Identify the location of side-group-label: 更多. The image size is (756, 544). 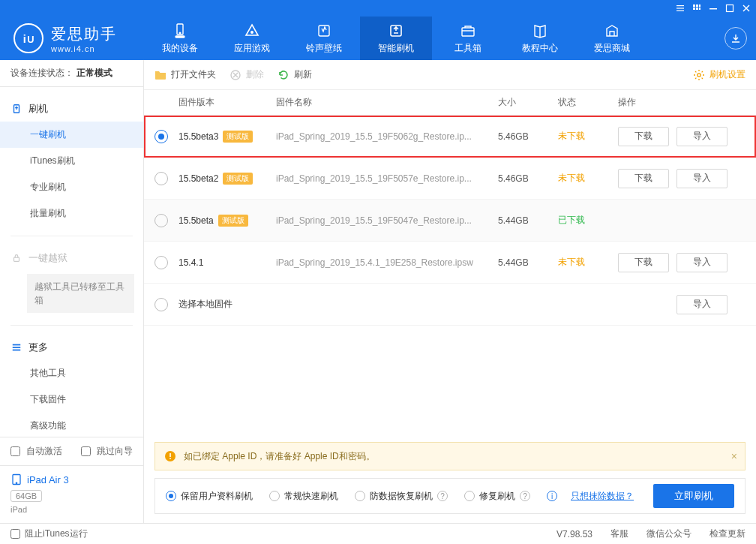
(38, 347).